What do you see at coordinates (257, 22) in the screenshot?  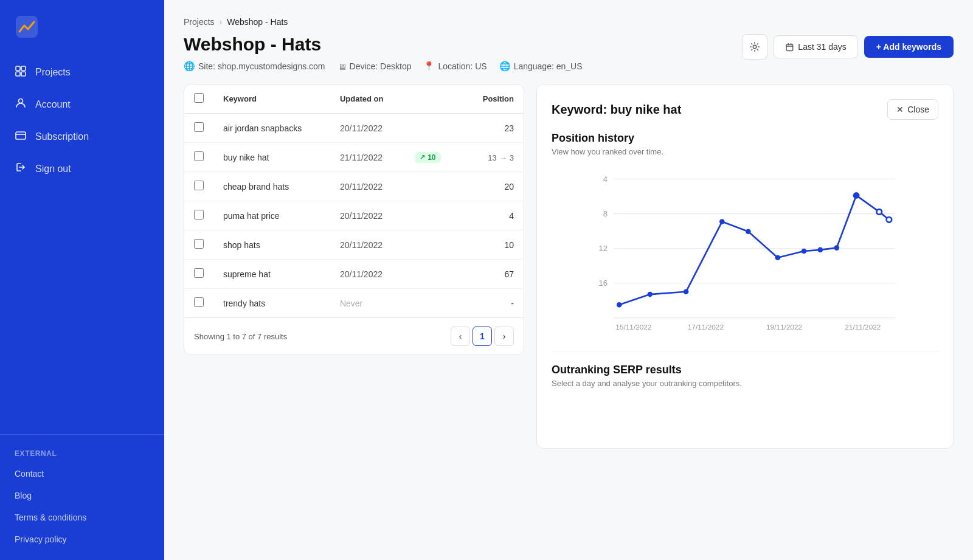 I see `breadcrumb-current: Webshop - Hats` at bounding box center [257, 22].